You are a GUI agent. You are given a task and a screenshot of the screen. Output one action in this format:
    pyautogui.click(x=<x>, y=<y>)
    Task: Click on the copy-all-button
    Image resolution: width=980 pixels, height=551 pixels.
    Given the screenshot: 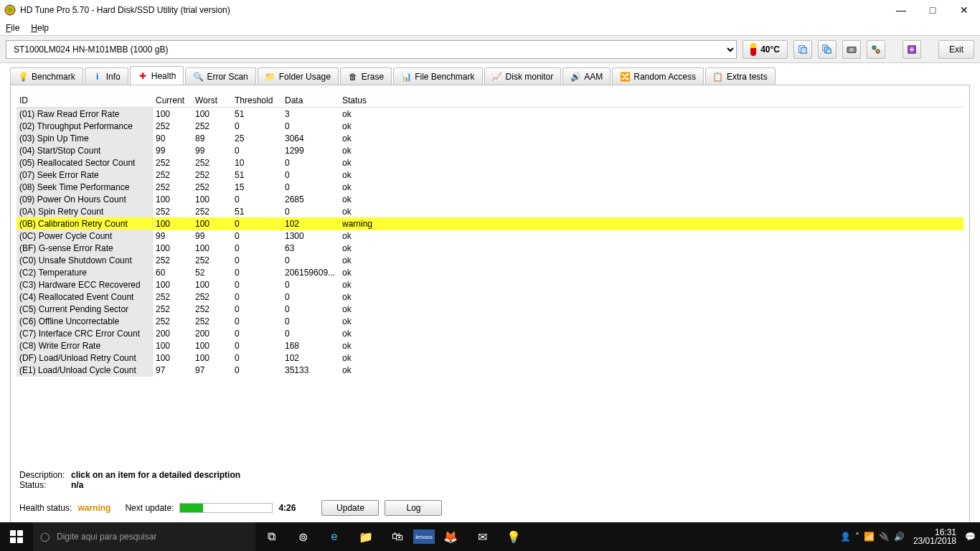 What is the action you would take?
    pyautogui.click(x=827, y=50)
    